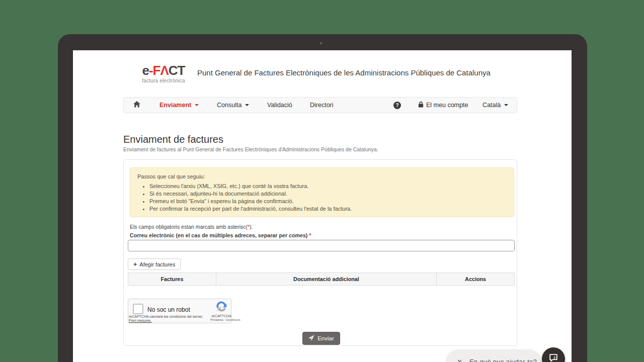 The height and width of the screenshot is (362, 644). I want to click on home-icon, so click(137, 105).